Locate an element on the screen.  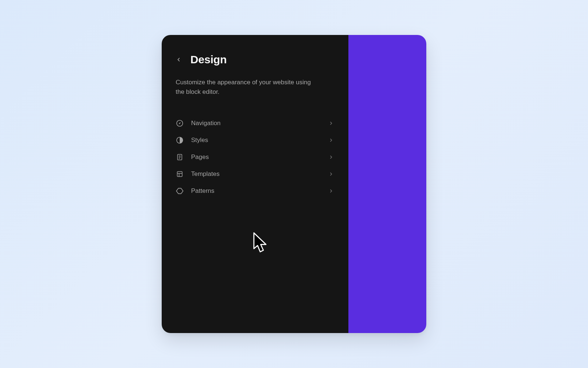
menu-item-label: Styles is located at coordinates (256, 140).